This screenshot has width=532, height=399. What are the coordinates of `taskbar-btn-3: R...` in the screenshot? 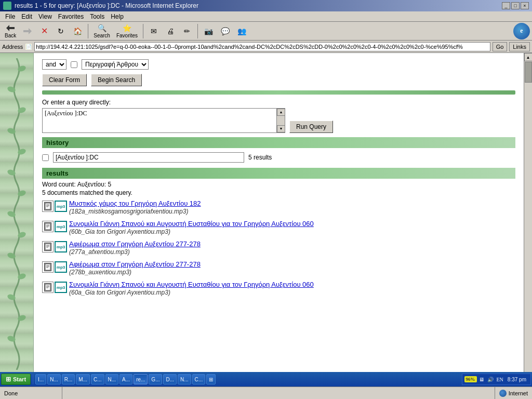 It's located at (69, 379).